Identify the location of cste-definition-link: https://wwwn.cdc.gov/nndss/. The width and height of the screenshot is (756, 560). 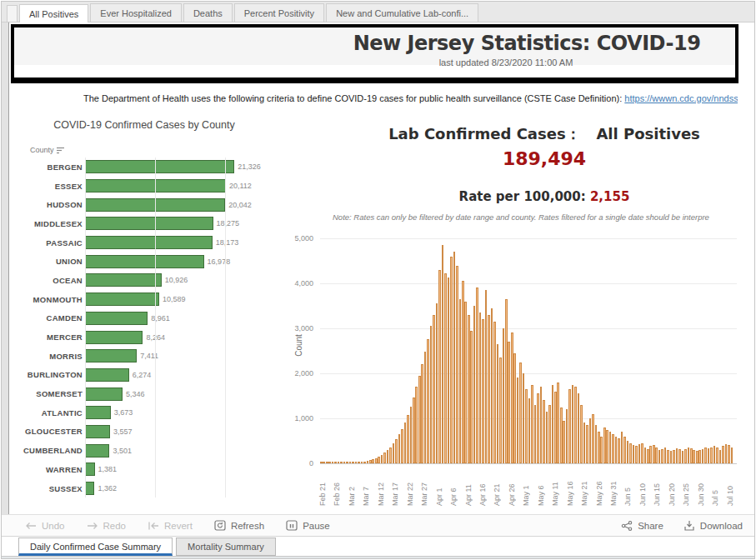
(681, 98).